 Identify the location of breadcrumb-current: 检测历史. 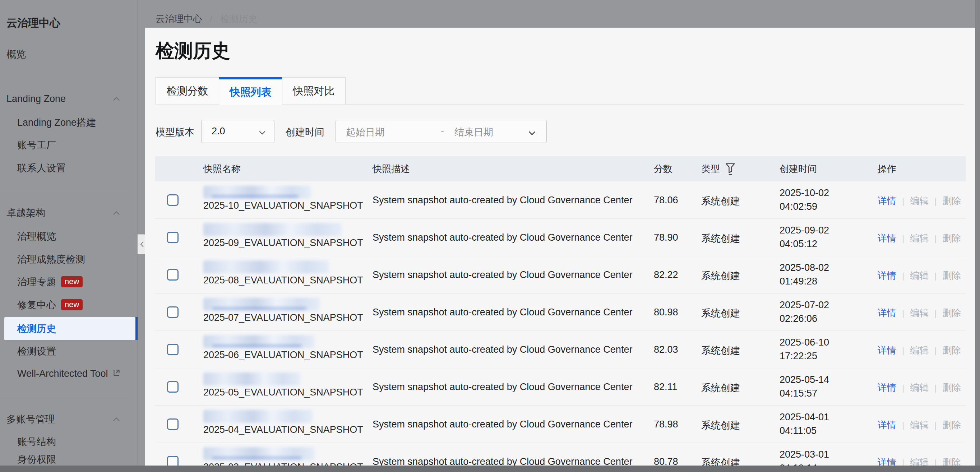
(239, 19).